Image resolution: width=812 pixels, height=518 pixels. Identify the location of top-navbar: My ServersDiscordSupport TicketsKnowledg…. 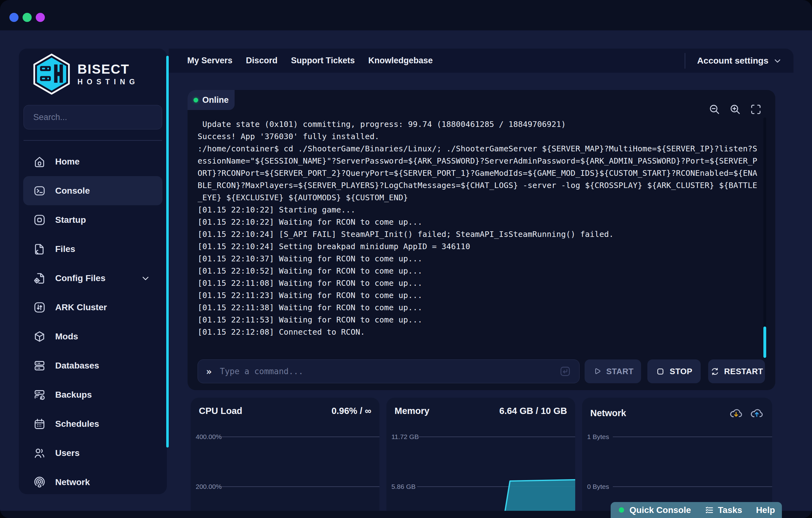
(481, 61).